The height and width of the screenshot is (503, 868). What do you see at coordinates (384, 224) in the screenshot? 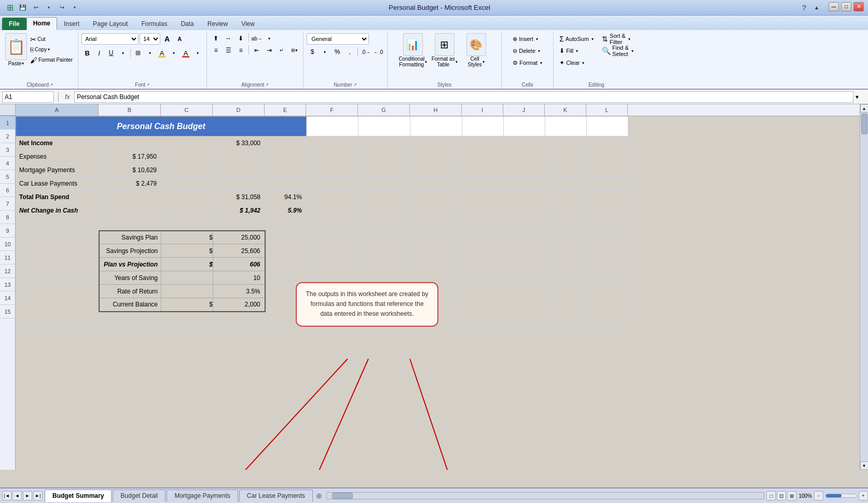
I see `cell-g8` at bounding box center [384, 224].